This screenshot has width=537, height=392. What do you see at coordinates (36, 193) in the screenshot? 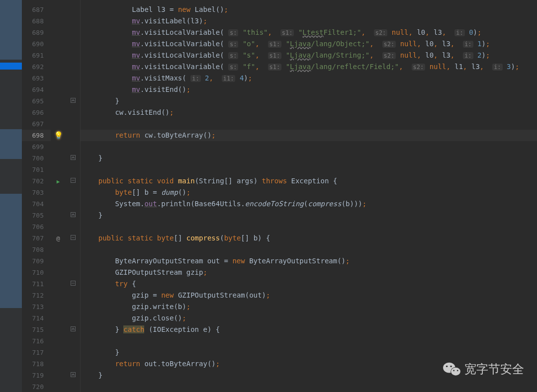
I see `line-number: 703` at bounding box center [36, 193].